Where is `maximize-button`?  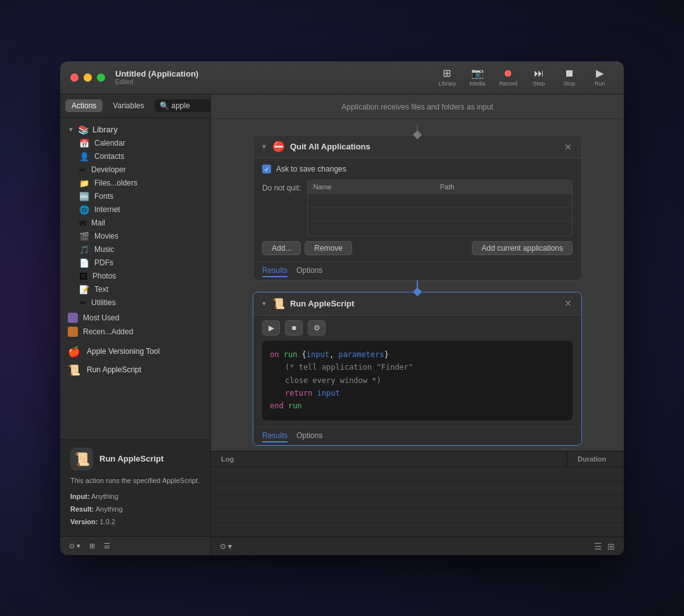
maximize-button is located at coordinates (101, 77).